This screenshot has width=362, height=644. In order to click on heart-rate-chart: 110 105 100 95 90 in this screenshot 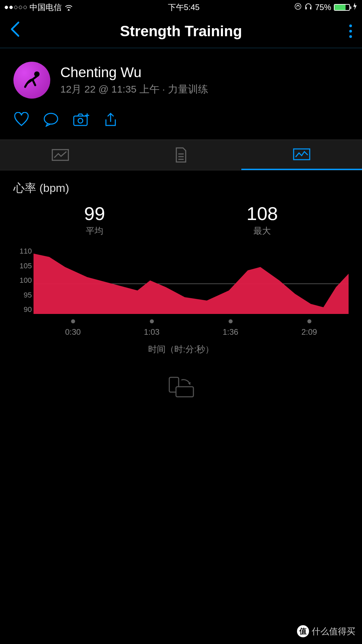, I will do `click(191, 280)`.